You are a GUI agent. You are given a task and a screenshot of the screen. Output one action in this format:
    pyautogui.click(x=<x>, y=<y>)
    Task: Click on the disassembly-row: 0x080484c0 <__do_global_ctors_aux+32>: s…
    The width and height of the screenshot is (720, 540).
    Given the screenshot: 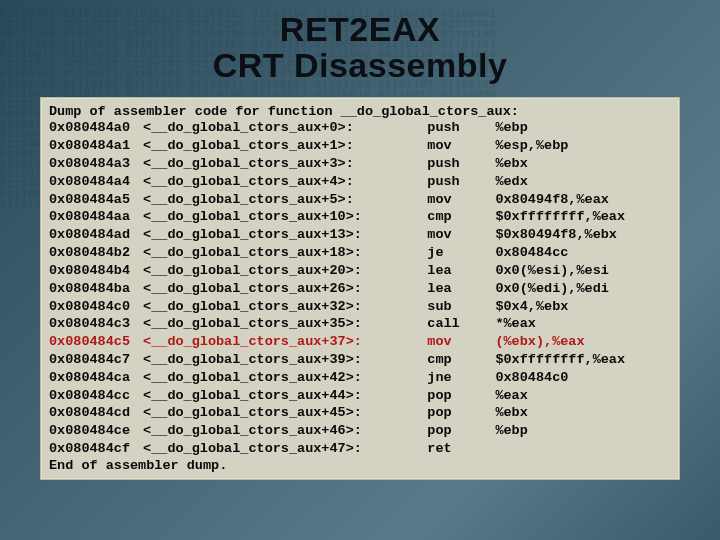 What is the action you would take?
    pyautogui.click(x=360, y=307)
    